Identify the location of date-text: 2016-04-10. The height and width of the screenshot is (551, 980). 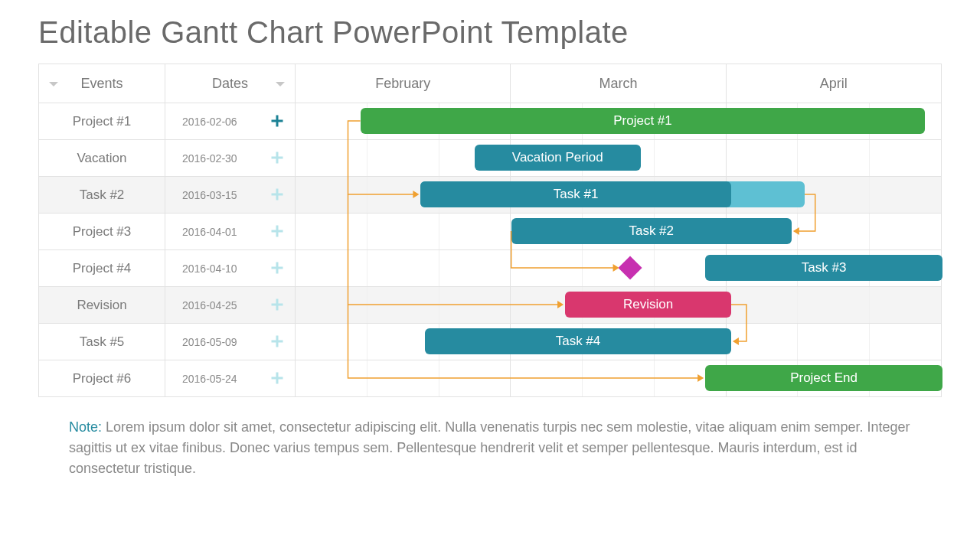
(210, 269).